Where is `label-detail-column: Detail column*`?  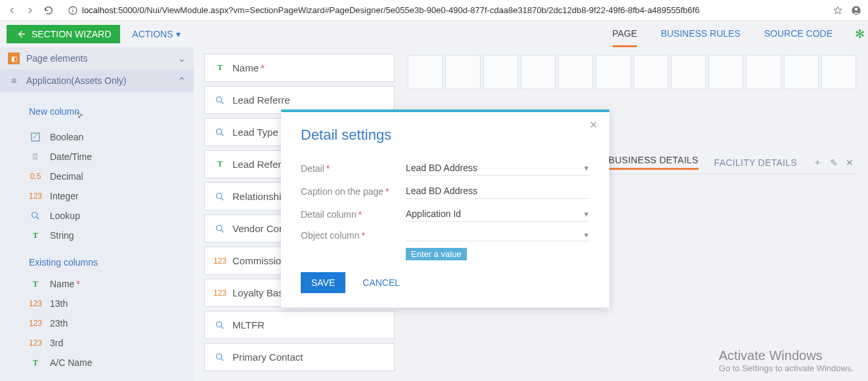 label-detail-column: Detail column* is located at coordinates (353, 214).